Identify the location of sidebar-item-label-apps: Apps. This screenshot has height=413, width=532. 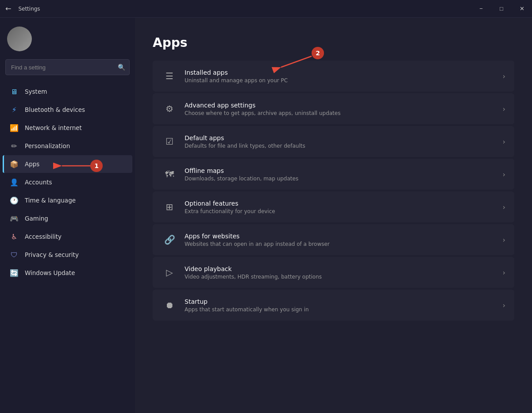
(32, 164).